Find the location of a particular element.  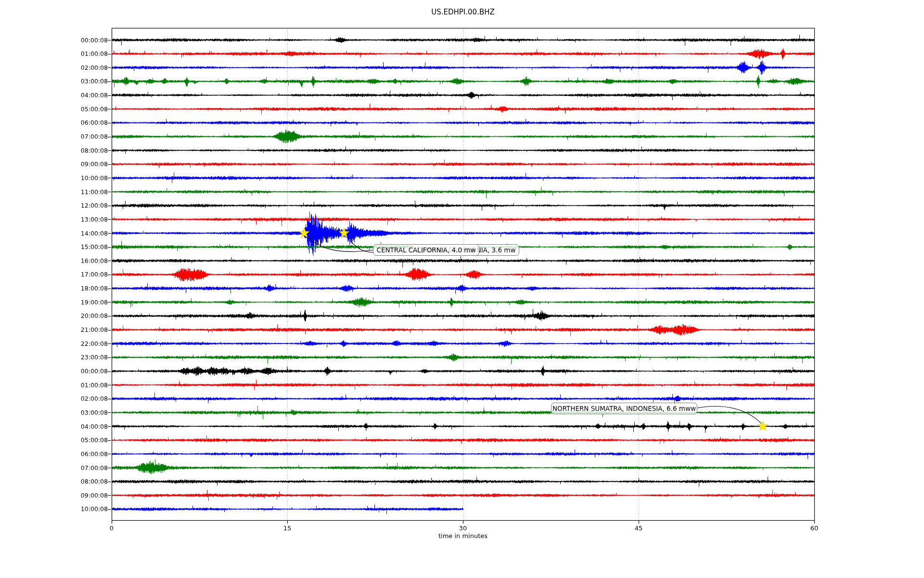

x-tick-label: 60 is located at coordinates (814, 528).